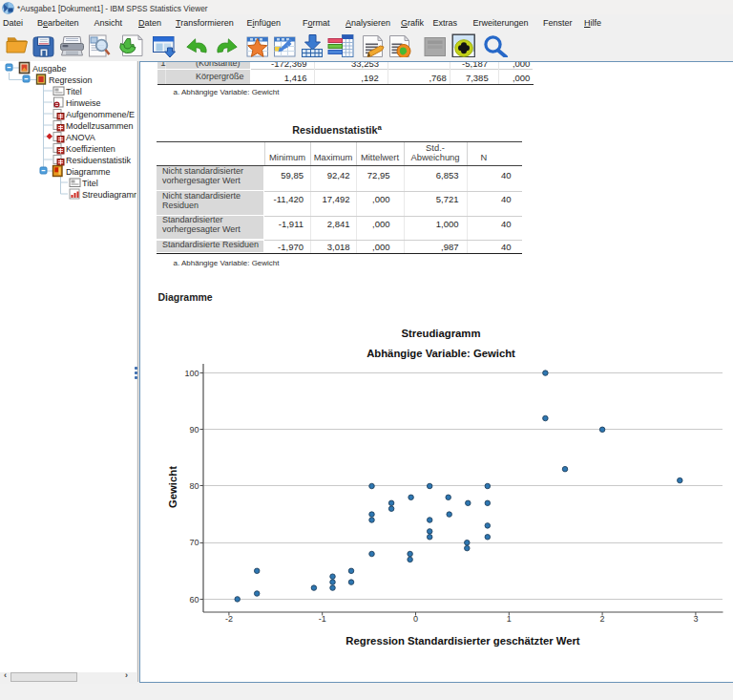 This screenshot has height=700, width=733. I want to click on svg-text: 60, so click(194, 600).